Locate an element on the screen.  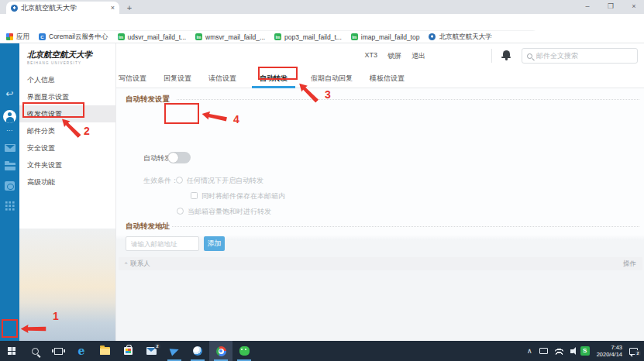
checkbox-keep-copy is located at coordinates (194, 195).